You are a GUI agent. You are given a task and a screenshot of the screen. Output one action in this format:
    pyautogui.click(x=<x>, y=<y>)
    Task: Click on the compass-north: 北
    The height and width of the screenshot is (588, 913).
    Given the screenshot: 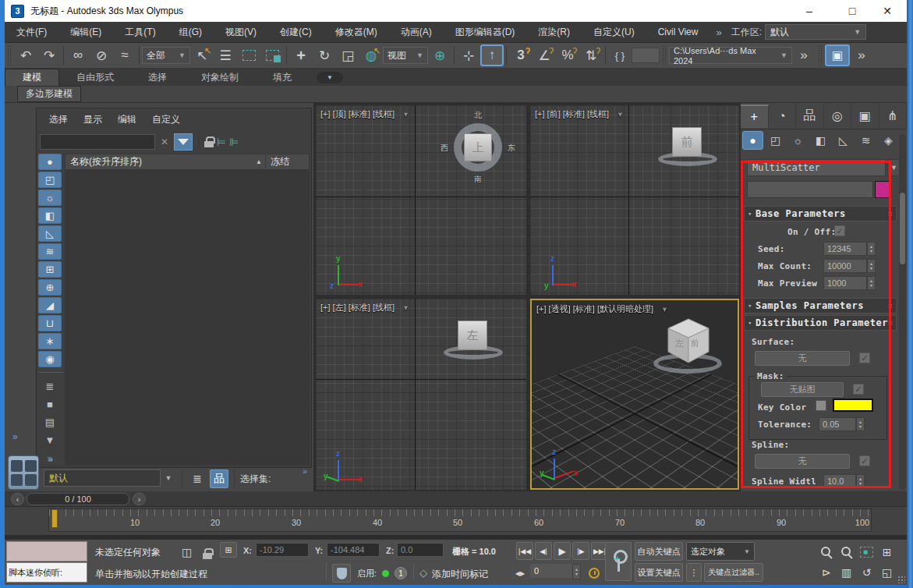 What is the action you would take?
    pyautogui.click(x=478, y=115)
    